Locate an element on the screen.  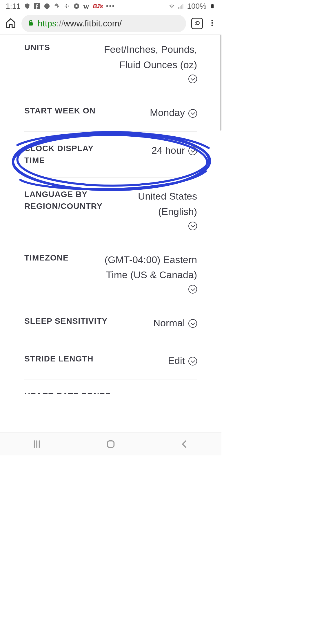
url-scheme: https is located at coordinates (47, 23).